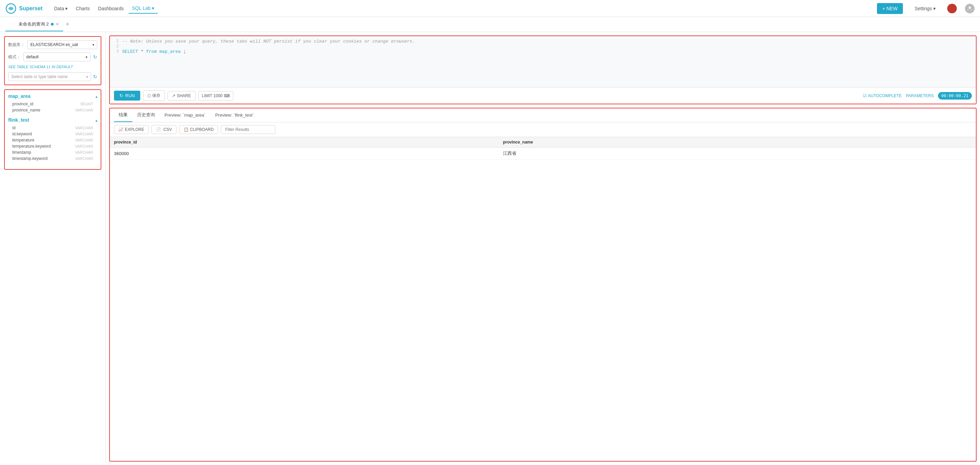 The image size is (980, 465). Describe the element at coordinates (543, 52) in the screenshot. I see `editor-line-3: 3 SELECT * from map_area ;` at that location.